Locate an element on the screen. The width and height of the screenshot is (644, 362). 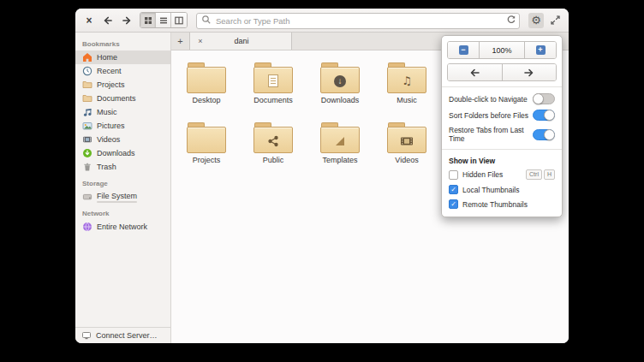
setting-hidden-files: Hidden Files Ctrl H is located at coordinates (502, 175).